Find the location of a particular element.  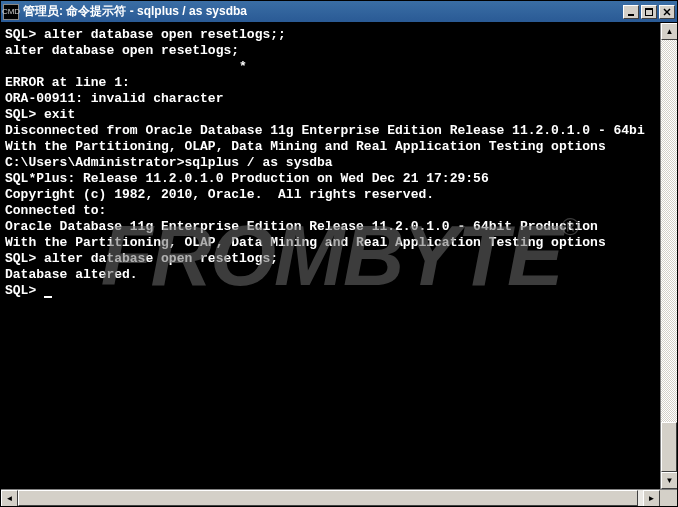

cmd-icon: CMD is located at coordinates (11, 12).